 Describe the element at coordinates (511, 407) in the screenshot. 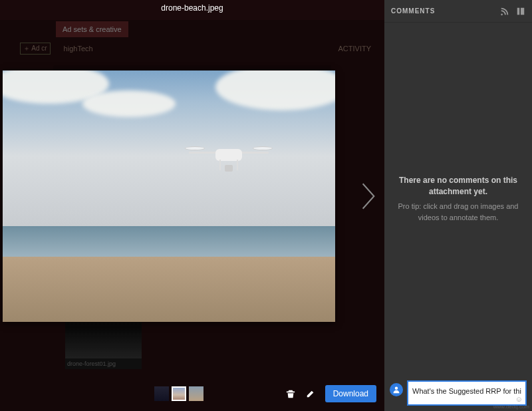

I see `watermark: www.dedq.com` at that location.